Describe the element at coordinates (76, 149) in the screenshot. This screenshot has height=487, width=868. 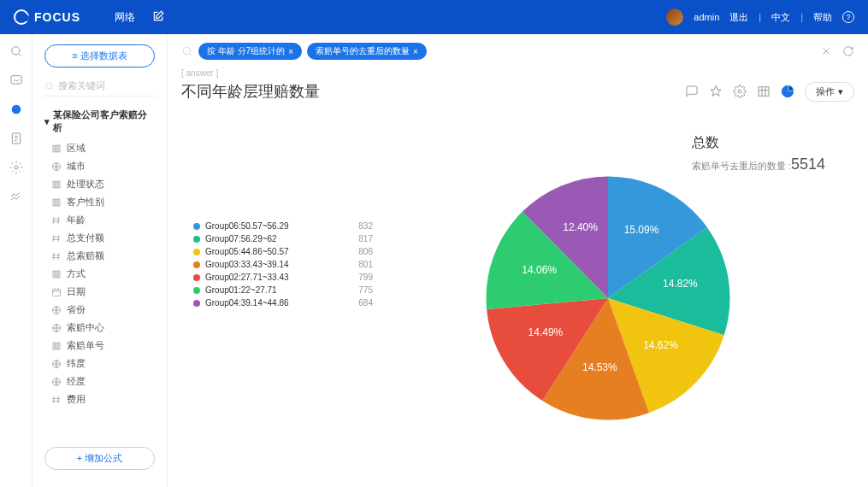
I see `field-label: 区域` at that location.